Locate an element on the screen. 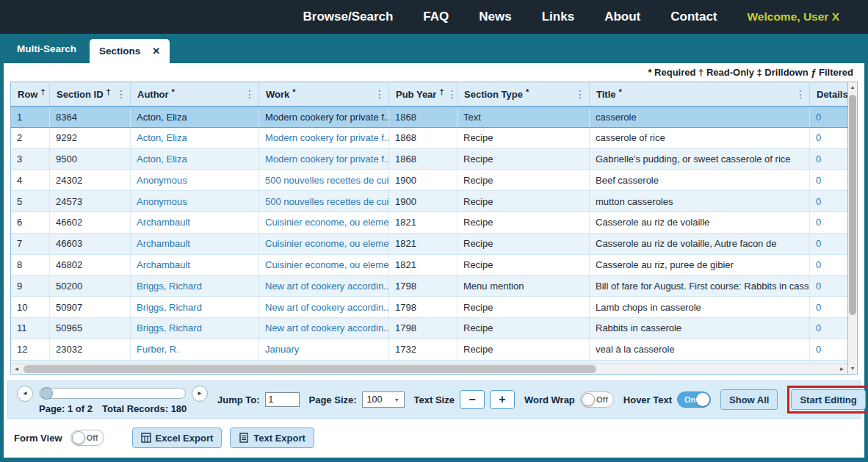  prev-page-button: ◄ is located at coordinates (25, 394).